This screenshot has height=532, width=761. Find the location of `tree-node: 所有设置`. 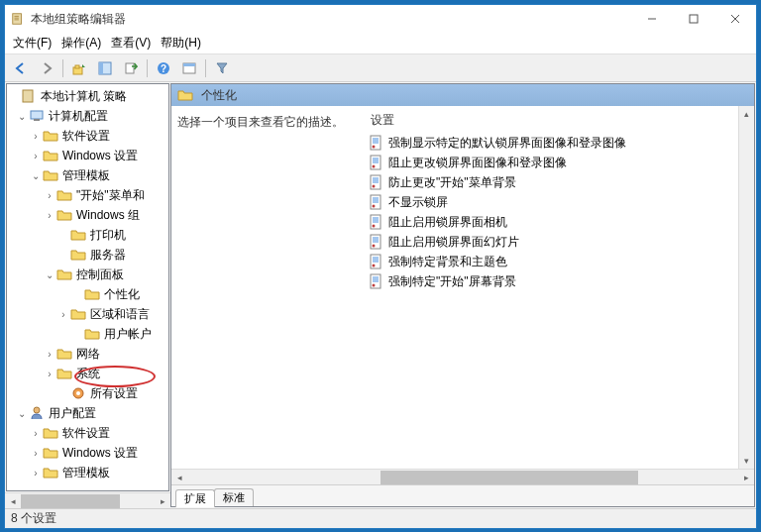

tree-node: 所有设置 is located at coordinates (114, 394).